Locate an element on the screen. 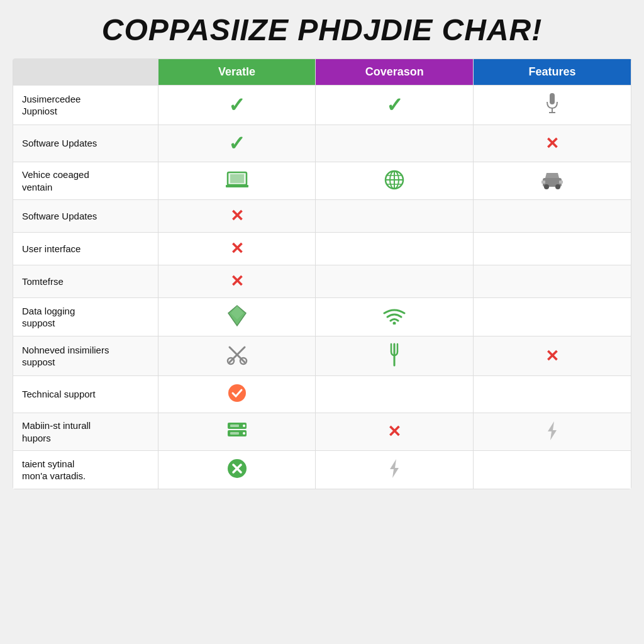 The width and height of the screenshot is (644, 644). row-label: Data loggingsuppost is located at coordinates (86, 317).